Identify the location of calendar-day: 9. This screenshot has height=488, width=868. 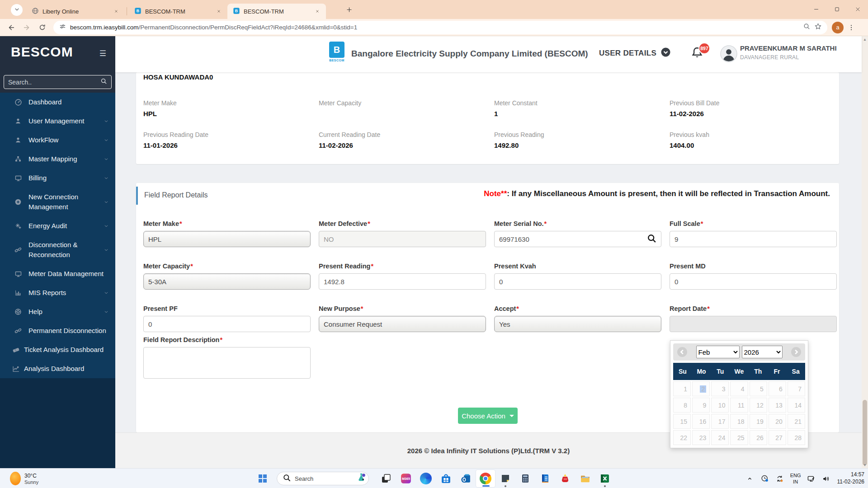
(701, 405).